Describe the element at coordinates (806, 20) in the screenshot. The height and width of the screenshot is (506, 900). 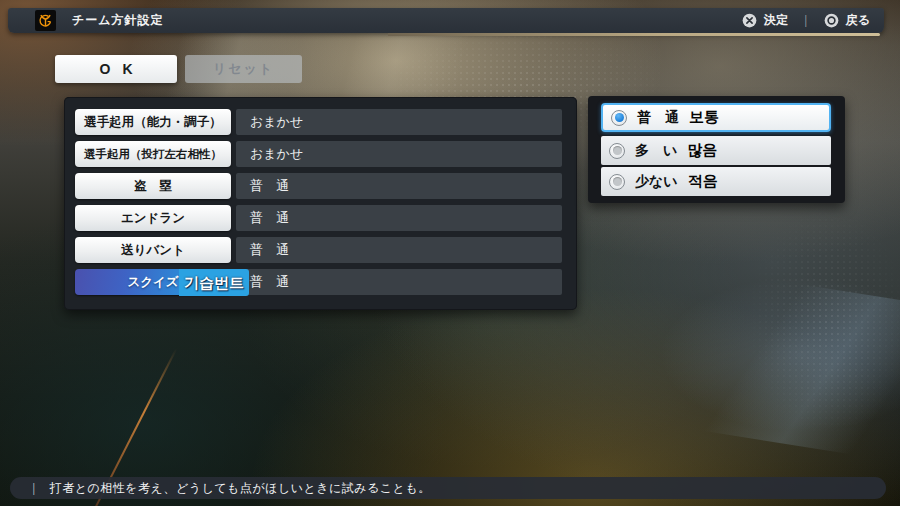
I see `controller-hints: 決定 ｜ 戻る` at that location.